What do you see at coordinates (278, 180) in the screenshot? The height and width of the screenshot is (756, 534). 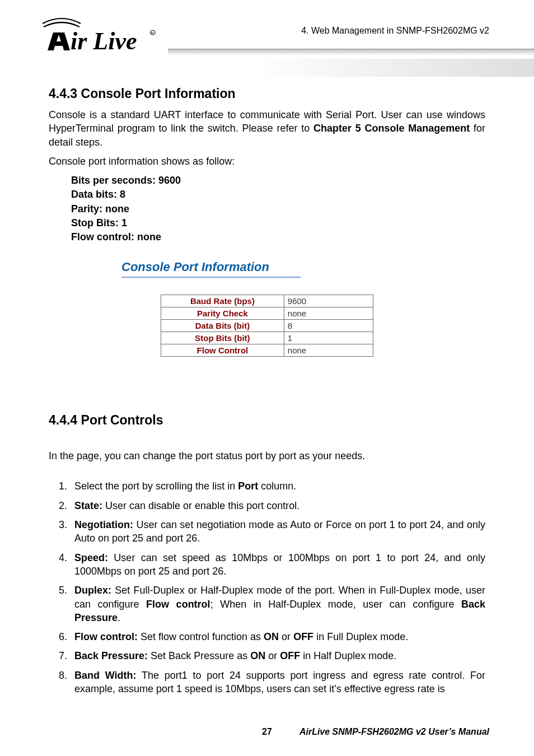 I see `setting-bits-per-seconds: Bits per seconds: 9600` at bounding box center [278, 180].